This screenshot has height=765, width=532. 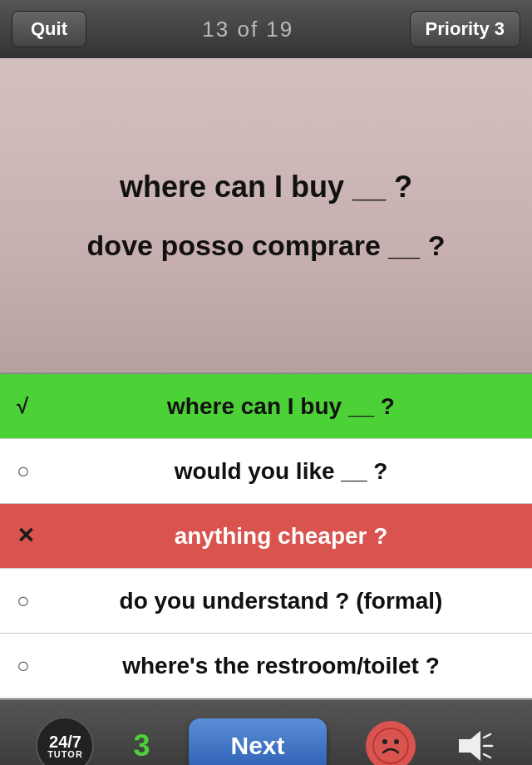 I want to click on next-button: Next, so click(x=258, y=742).